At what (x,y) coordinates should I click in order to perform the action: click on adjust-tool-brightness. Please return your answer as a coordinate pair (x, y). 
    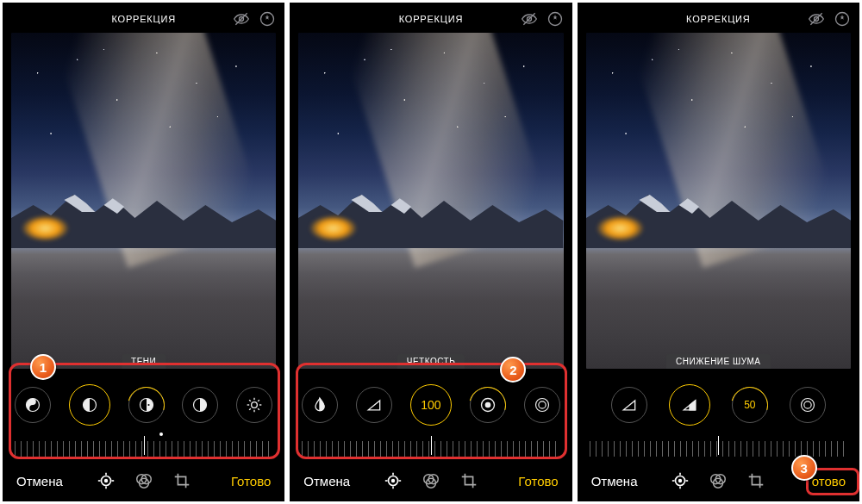
    Looking at the image, I should click on (254, 405).